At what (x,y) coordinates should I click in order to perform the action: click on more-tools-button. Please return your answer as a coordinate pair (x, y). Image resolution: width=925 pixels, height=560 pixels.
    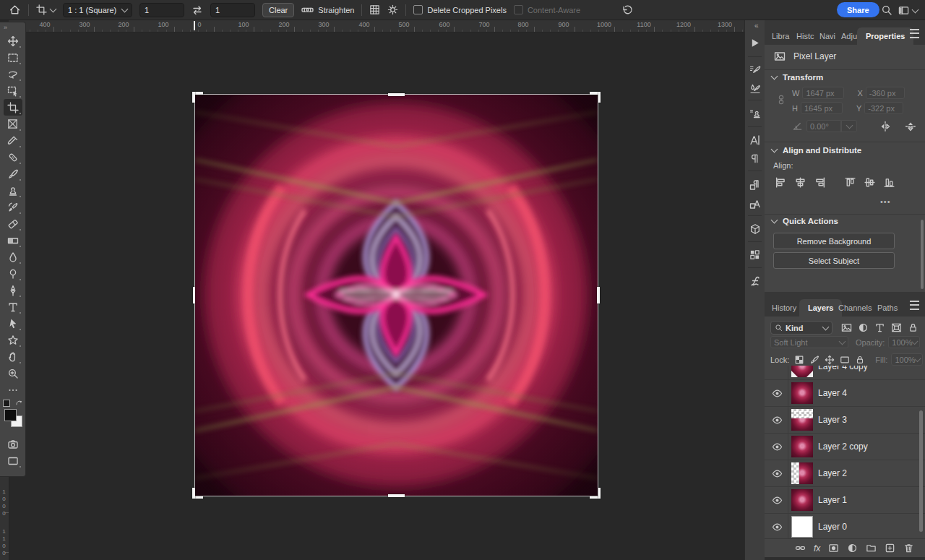
    Looking at the image, I should click on (13, 390).